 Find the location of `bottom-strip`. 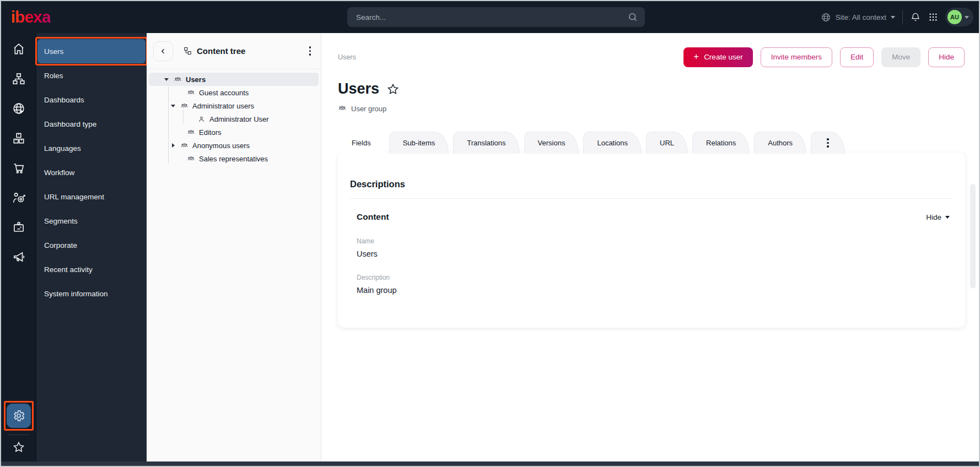

bottom-strip is located at coordinates (490, 464).